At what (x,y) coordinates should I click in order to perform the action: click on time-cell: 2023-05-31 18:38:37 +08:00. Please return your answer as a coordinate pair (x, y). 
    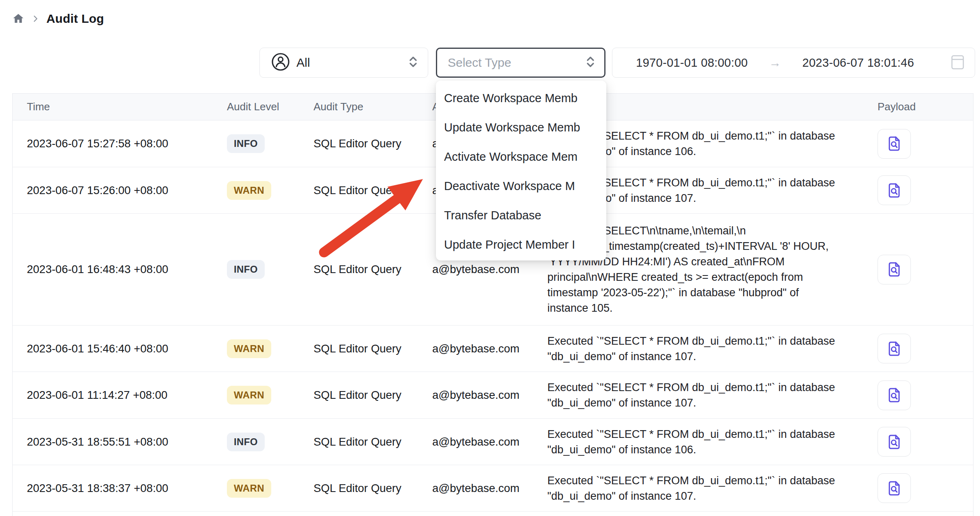
    Looking at the image, I should click on (113, 488).